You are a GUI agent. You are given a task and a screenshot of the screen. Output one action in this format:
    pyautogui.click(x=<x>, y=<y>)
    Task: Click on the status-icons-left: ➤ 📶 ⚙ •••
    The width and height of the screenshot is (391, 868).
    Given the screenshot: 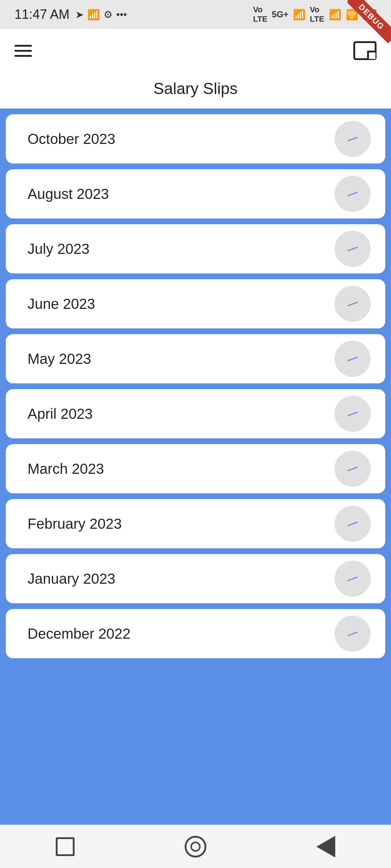 What is the action you would take?
    pyautogui.click(x=101, y=14)
    